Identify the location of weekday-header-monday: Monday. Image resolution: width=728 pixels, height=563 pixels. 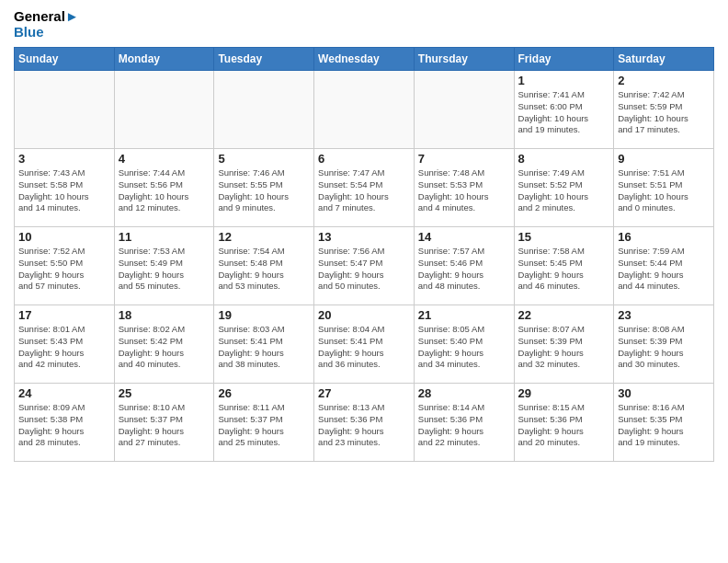
(164, 59).